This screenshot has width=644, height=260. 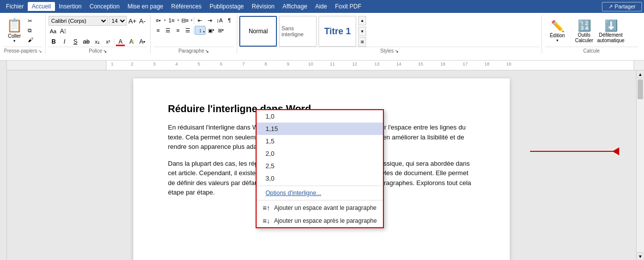 I want to click on borders-button: ⊞▾, so click(x=221, y=30).